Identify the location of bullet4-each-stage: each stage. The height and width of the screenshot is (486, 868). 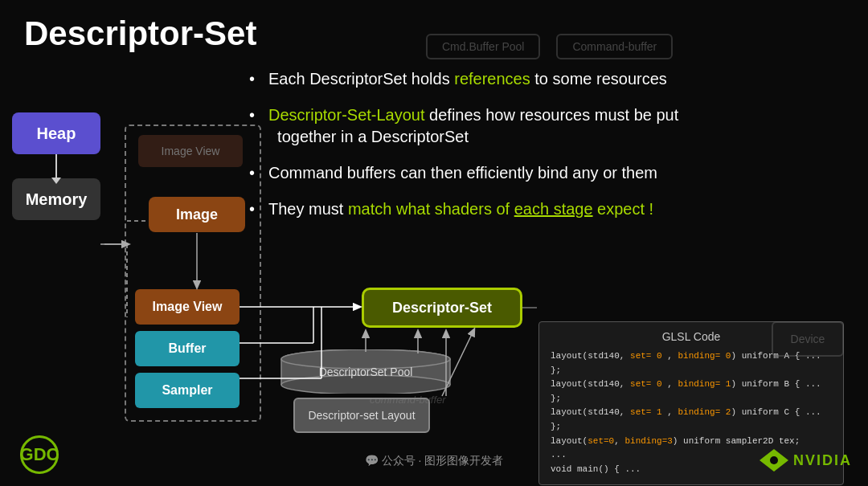
(554, 209).